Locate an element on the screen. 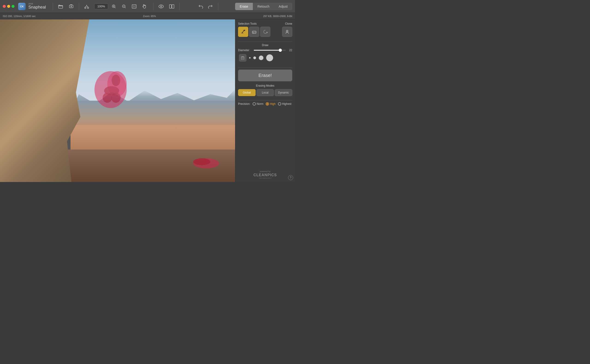 Image resolution: width=590 pixels, height=364 pixels. traffic-lights is located at coordinates (9, 6).